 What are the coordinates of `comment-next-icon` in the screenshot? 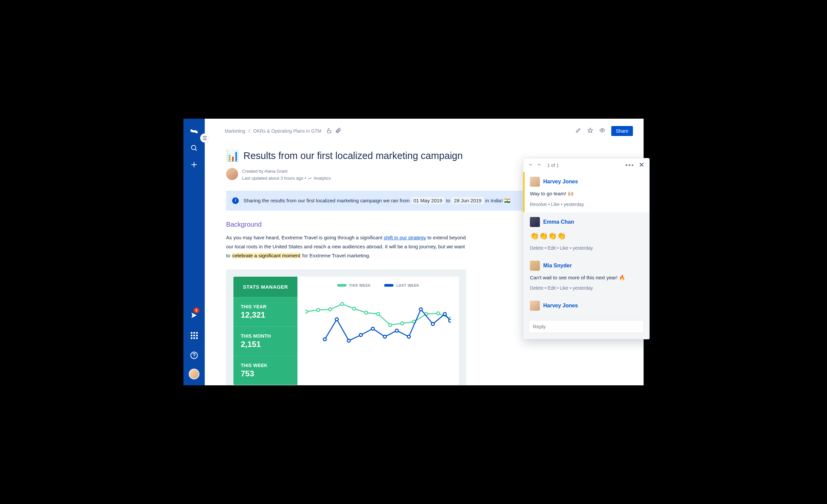 It's located at (531, 165).